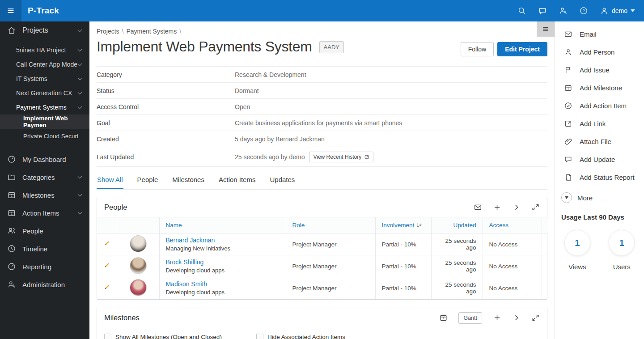 Image resolution: width=644 pixels, height=339 pixels. I want to click on edit-project-button: Edit Project, so click(522, 49).